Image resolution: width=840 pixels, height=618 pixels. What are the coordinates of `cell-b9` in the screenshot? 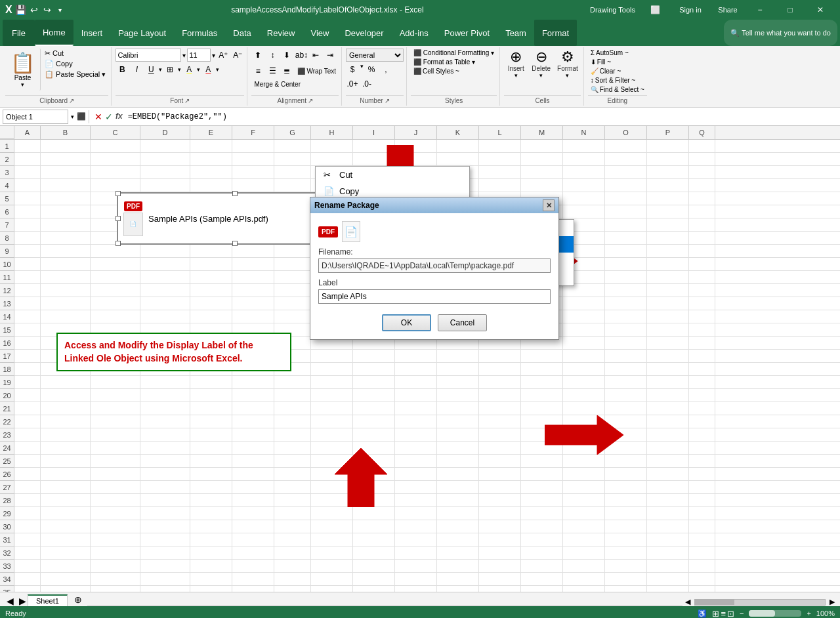 It's located at (66, 251).